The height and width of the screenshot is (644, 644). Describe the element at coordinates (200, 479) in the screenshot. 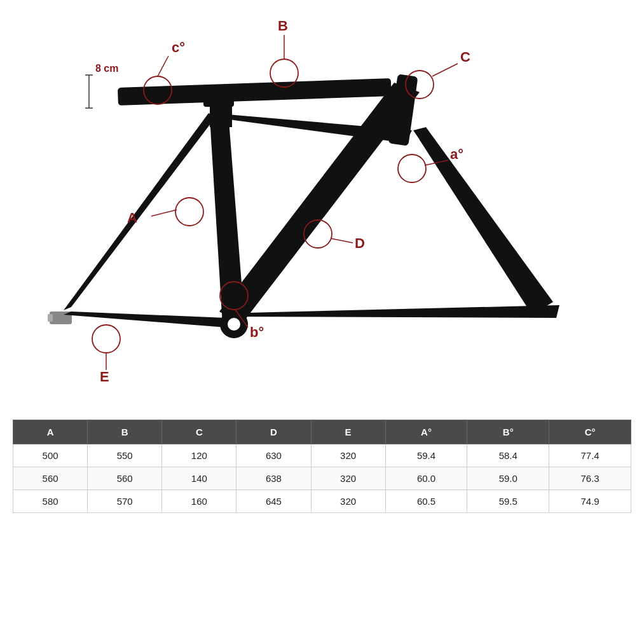

I see `table-cell: 140` at that location.